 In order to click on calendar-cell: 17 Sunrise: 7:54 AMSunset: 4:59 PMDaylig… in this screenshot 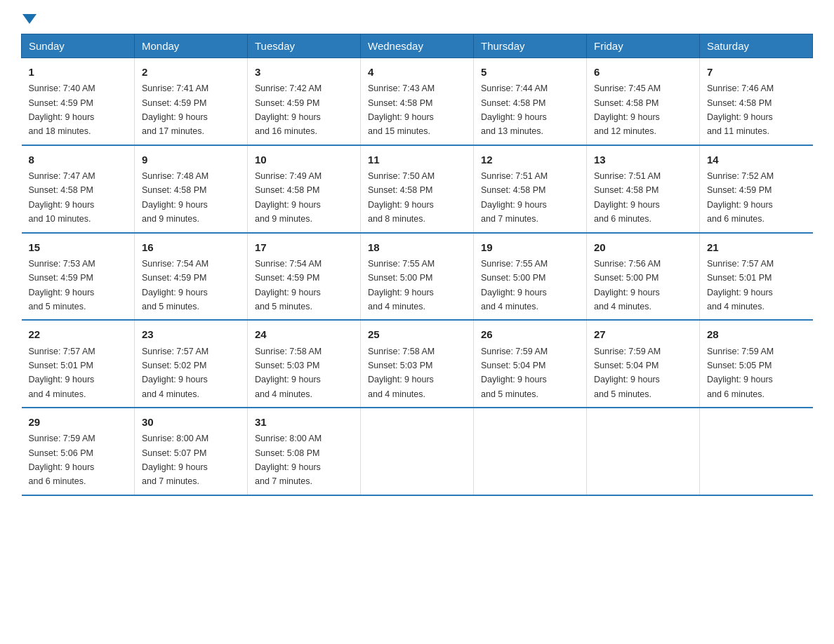, I will do `click(305, 276)`.